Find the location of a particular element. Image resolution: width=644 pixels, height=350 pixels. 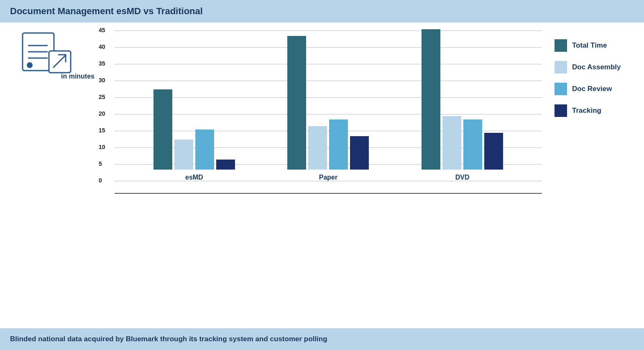

grid-label: 25 is located at coordinates (102, 97).